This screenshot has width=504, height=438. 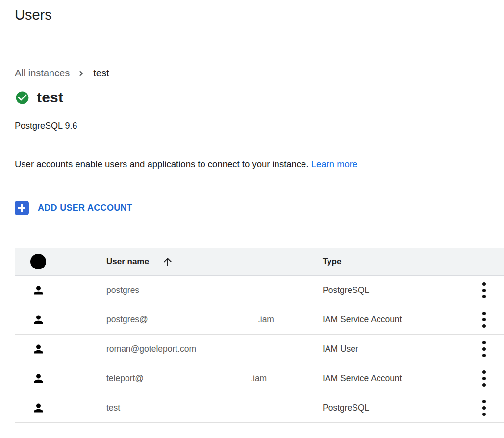 I want to click on instance-version: PostgreSQL 9.6, so click(x=259, y=126).